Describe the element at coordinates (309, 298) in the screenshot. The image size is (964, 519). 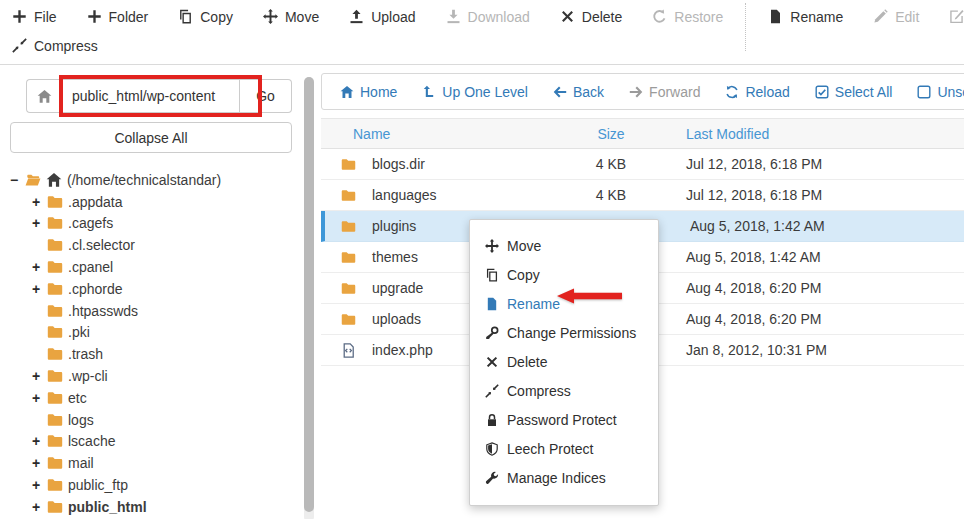
I see `tree-scrollbar-track` at that location.